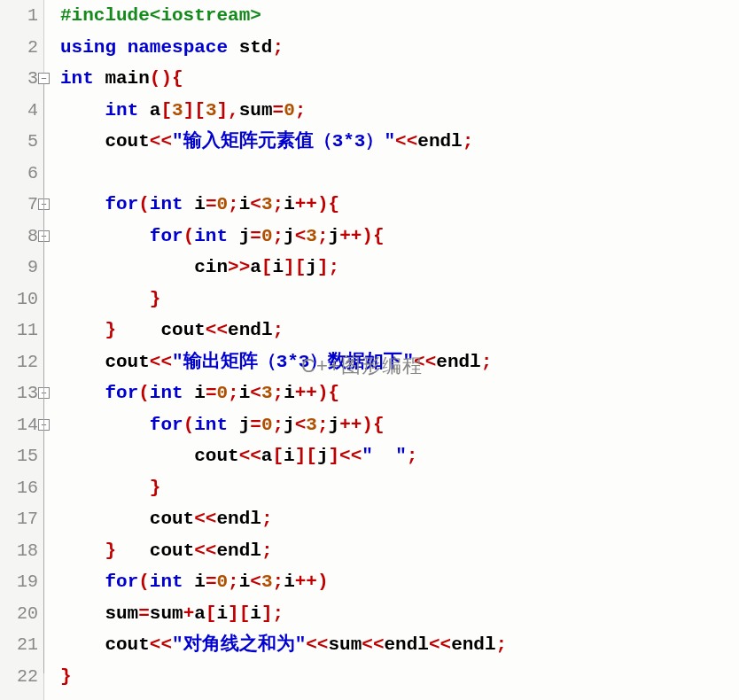 The image size is (739, 700). Describe the element at coordinates (400, 677) in the screenshot. I see `code-line: }` at that location.